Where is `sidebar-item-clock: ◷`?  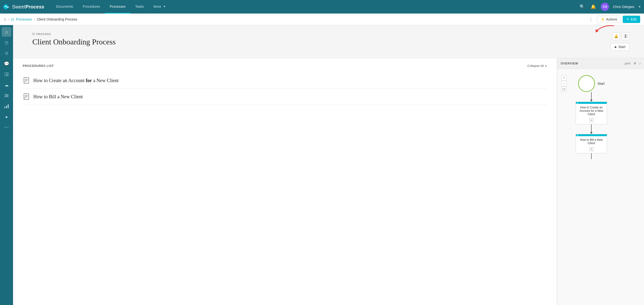 sidebar-item-clock: ◷ is located at coordinates (6, 42).